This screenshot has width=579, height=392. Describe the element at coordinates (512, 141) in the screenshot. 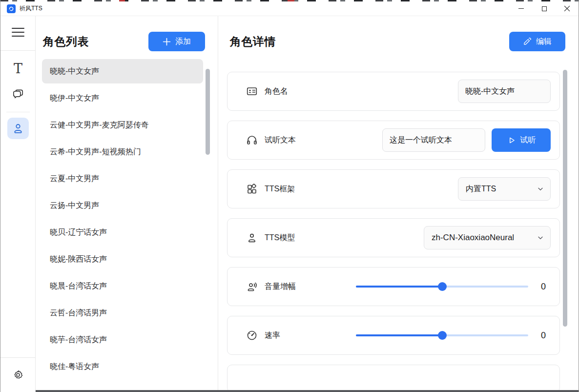

I see `play-icon` at that location.